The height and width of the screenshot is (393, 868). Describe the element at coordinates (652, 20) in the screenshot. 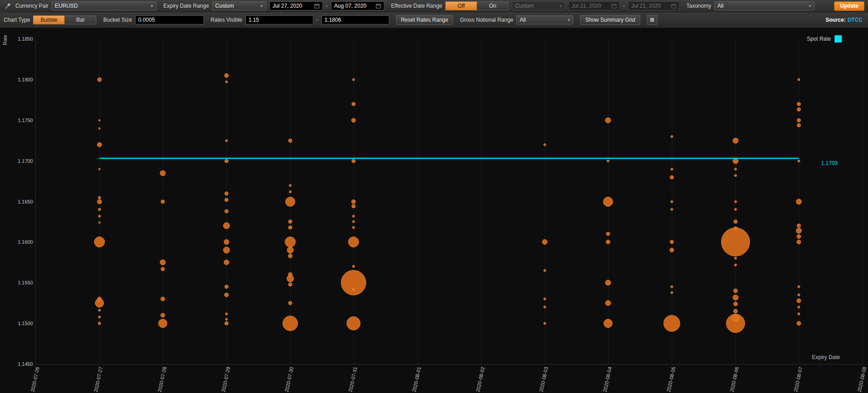

I see `export-grid-button` at that location.